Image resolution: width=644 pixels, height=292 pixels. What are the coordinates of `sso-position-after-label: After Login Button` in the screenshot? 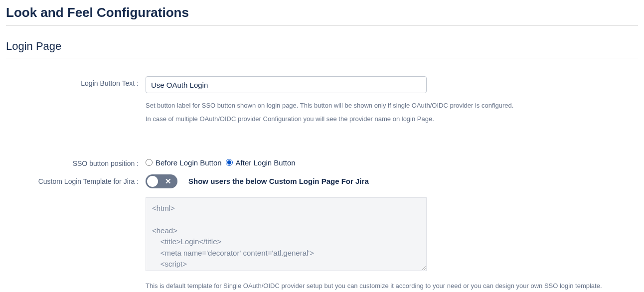 It's located at (266, 162).